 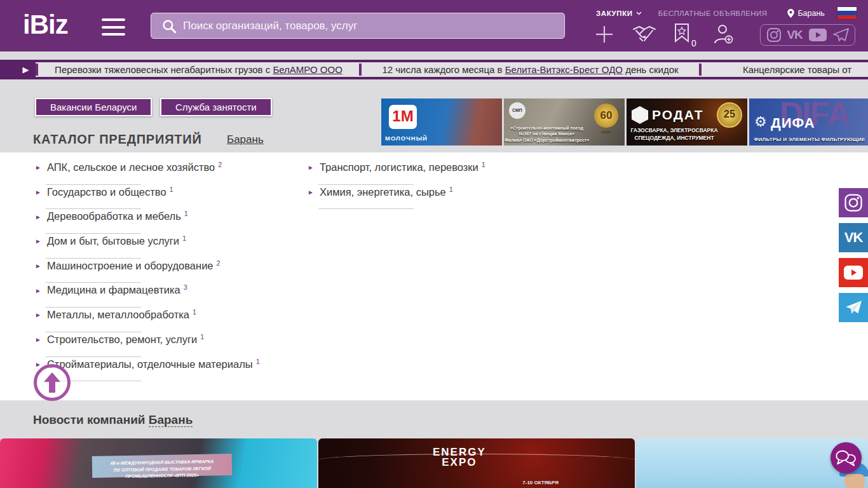 I want to click on ad-banner-molochny: 1М МОЛОЧНЫЙ, so click(x=442, y=122).